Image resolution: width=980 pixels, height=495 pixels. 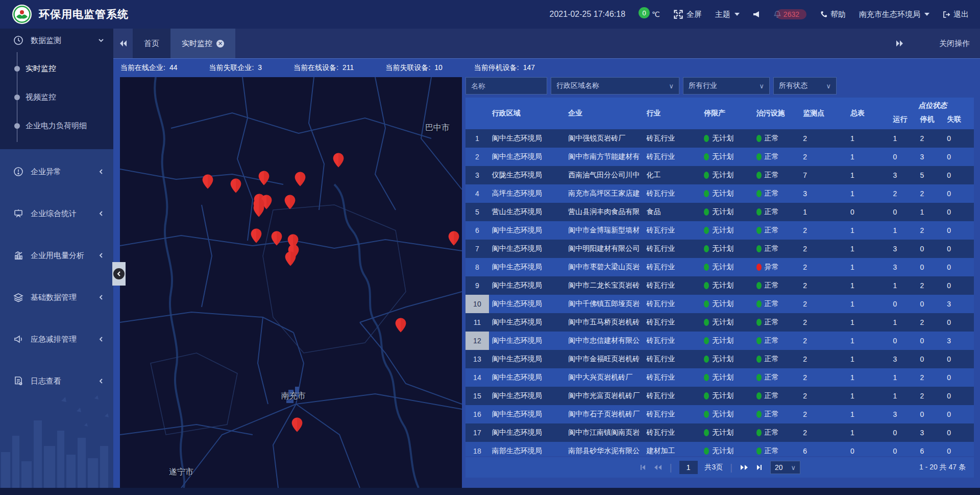 I want to click on table-row: 6 阆中生态环境局 阆中市金博瑞新型墙材 砖瓦行业 无计划 正常 2 1 1, so click(x=720, y=230).